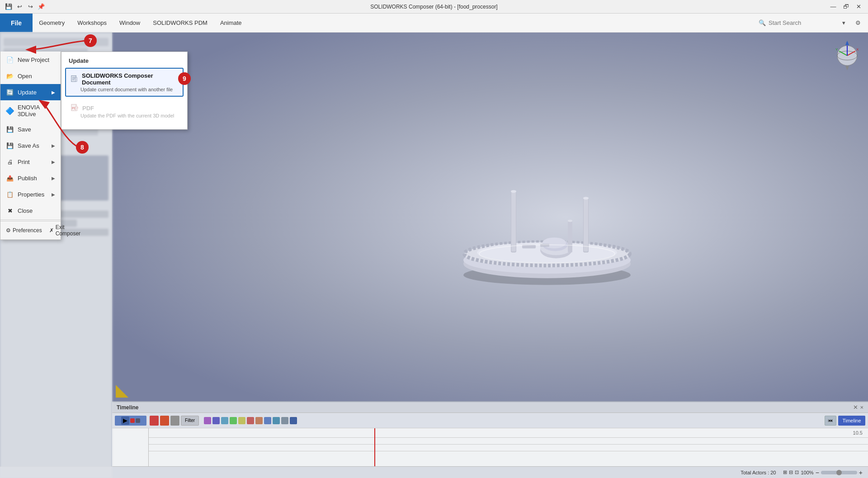 The height and width of the screenshot is (478, 868). What do you see at coordinates (859, 7) in the screenshot?
I see `close-window-button: ✕` at bounding box center [859, 7].